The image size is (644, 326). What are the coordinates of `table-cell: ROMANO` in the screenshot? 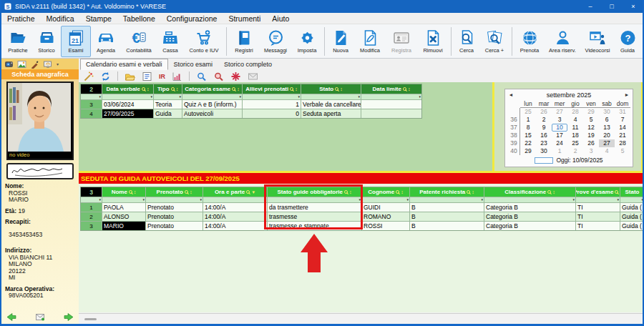 It's located at (386, 217).